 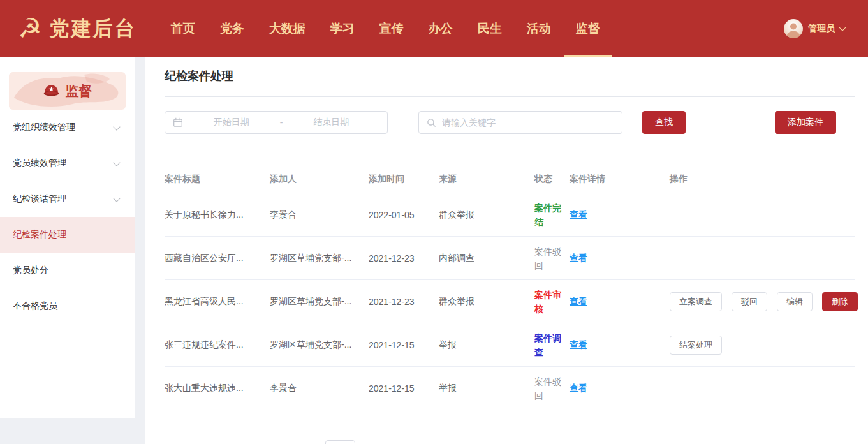 I want to click on row-action-button: 驳回, so click(x=749, y=302).